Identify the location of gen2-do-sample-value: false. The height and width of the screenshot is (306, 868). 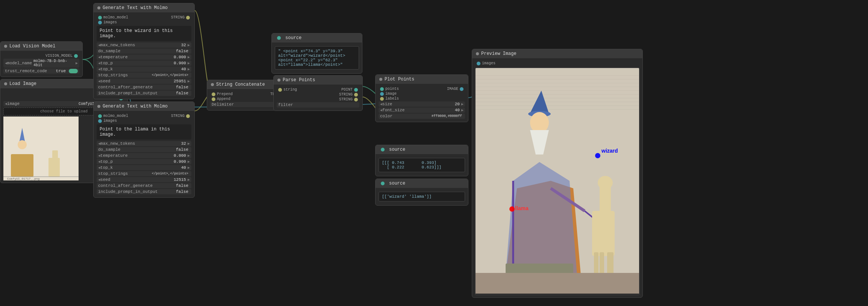
(182, 150).